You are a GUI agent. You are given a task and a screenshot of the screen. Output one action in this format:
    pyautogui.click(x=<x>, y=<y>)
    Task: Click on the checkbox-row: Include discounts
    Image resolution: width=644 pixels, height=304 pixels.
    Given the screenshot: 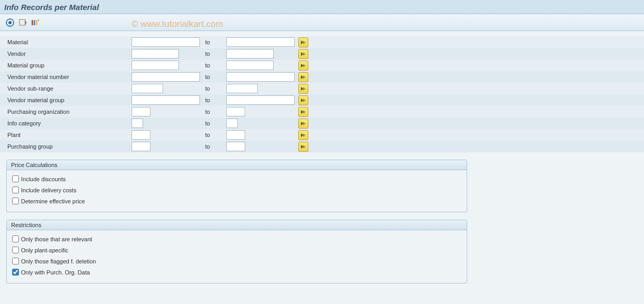 What is the action you would take?
    pyautogui.click(x=237, y=179)
    